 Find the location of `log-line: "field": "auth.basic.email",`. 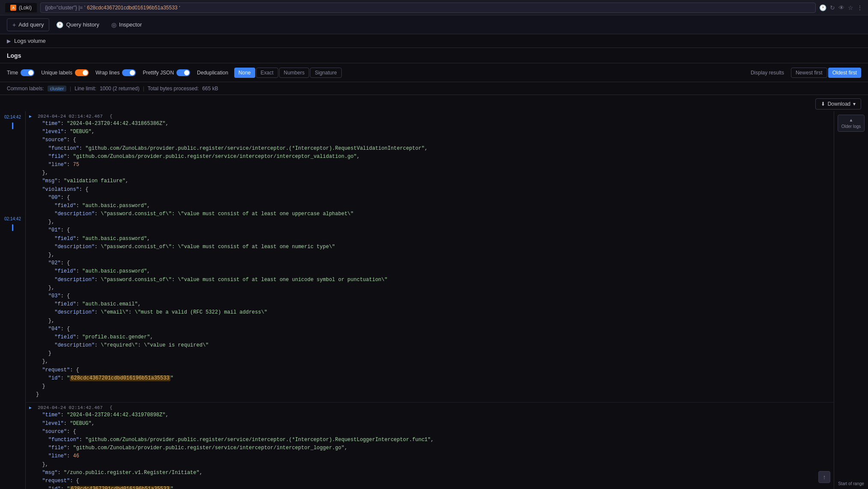

log-line: "field": "auth.basic.email", is located at coordinates (430, 305).